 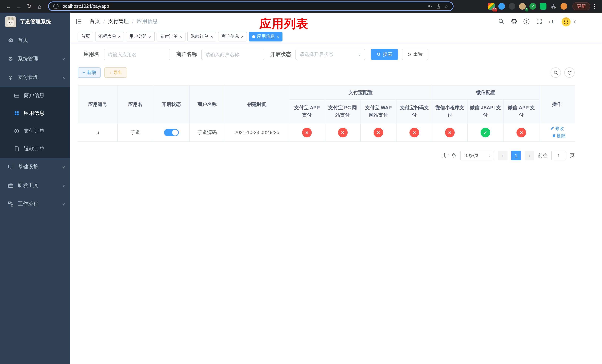 I want to click on browser-toolbar: ← → ↻ ⌂ i localhost:1024/pay/app ☆ 10 1 …, so click(x=301, y=6).